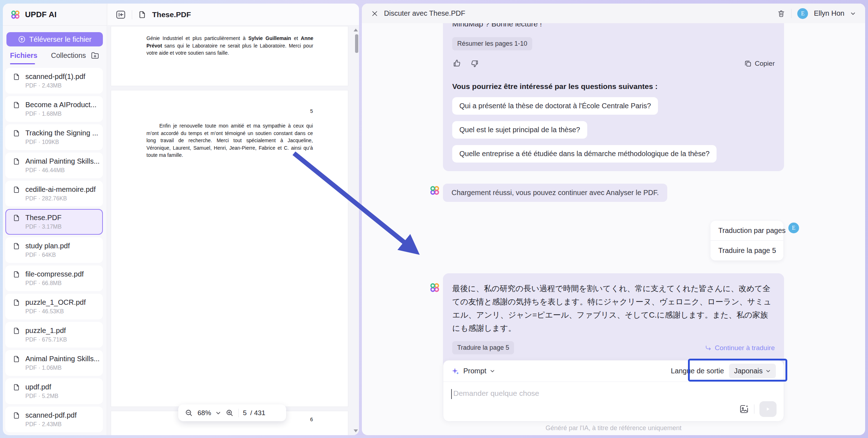  What do you see at coordinates (614, 64) in the screenshot?
I see `message-actions: Copier` at bounding box center [614, 64].